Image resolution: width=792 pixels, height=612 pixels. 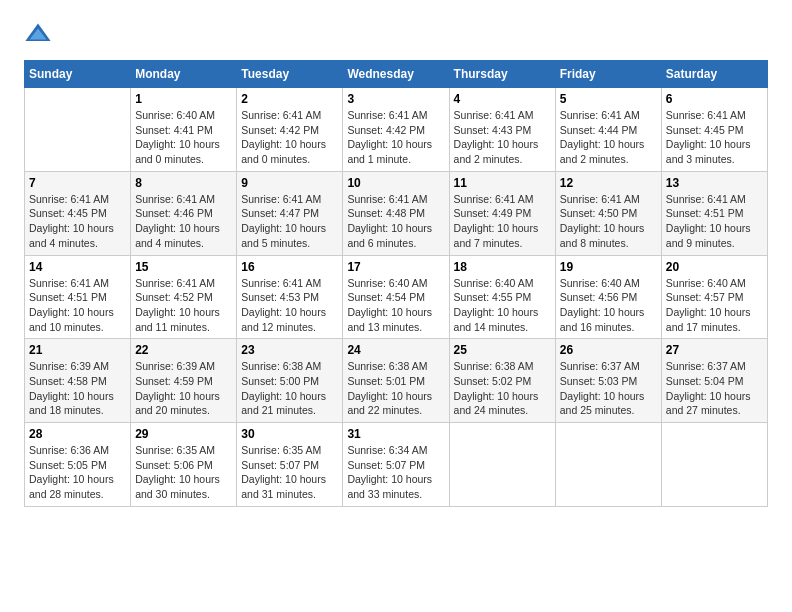 What do you see at coordinates (714, 297) in the screenshot?
I see `calendar-cell: 20Sunrise: 6:40 AM Sunset: 4:57 PM Dayli…` at bounding box center [714, 297].